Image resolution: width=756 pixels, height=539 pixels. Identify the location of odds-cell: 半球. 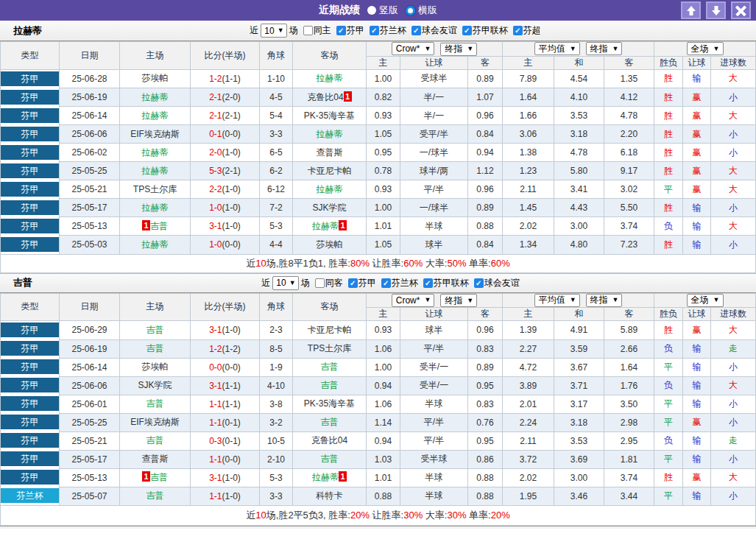
(434, 404).